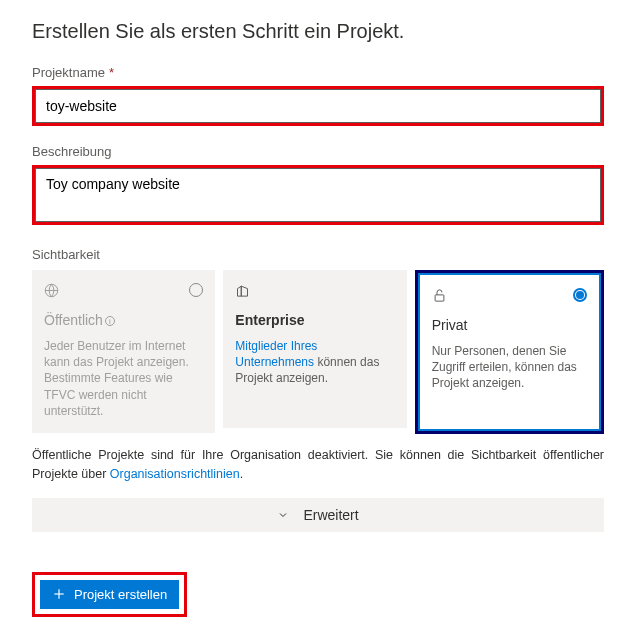  What do you see at coordinates (124, 320) in the screenshot?
I see `visibility-public-title: Öffentlichi` at bounding box center [124, 320].